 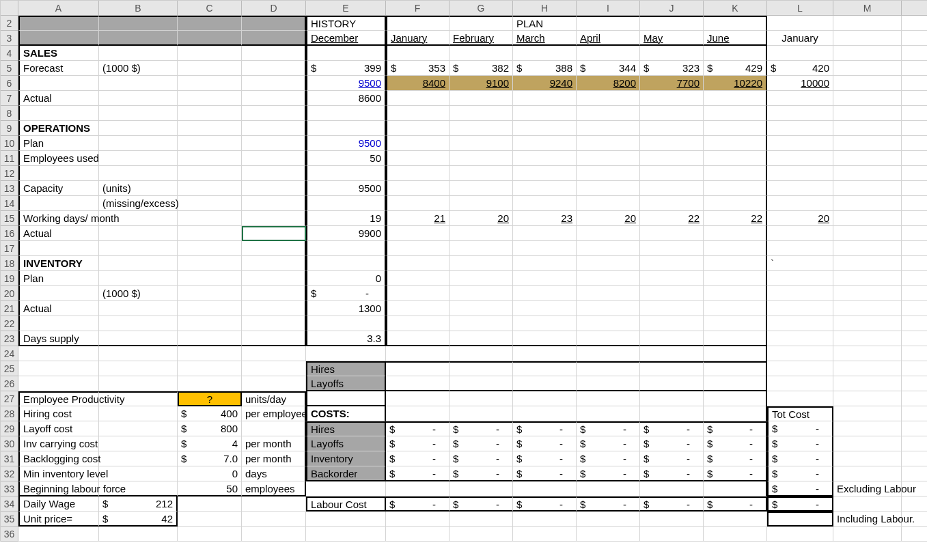 What do you see at coordinates (10, 384) in the screenshot?
I see `row-26: 26` at bounding box center [10, 384].